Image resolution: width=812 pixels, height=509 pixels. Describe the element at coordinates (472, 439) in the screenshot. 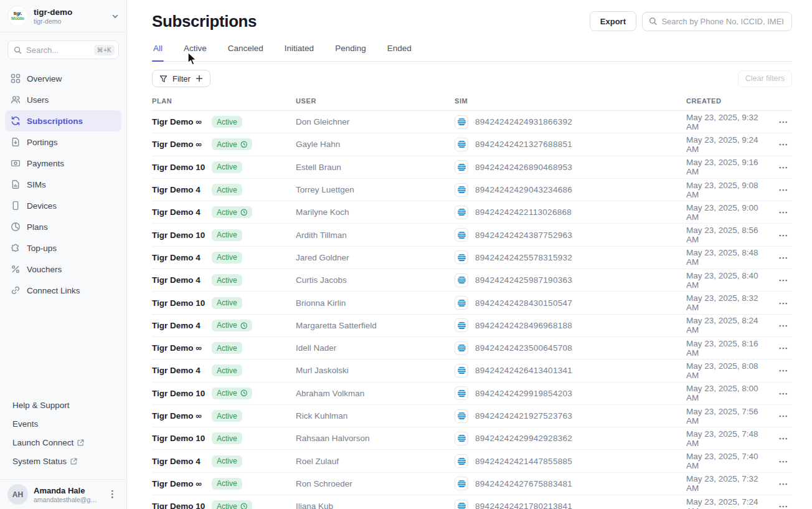

I see `table-row: Tigr Demo 10 Active Rahsaan Halvorson 89…` at that location.